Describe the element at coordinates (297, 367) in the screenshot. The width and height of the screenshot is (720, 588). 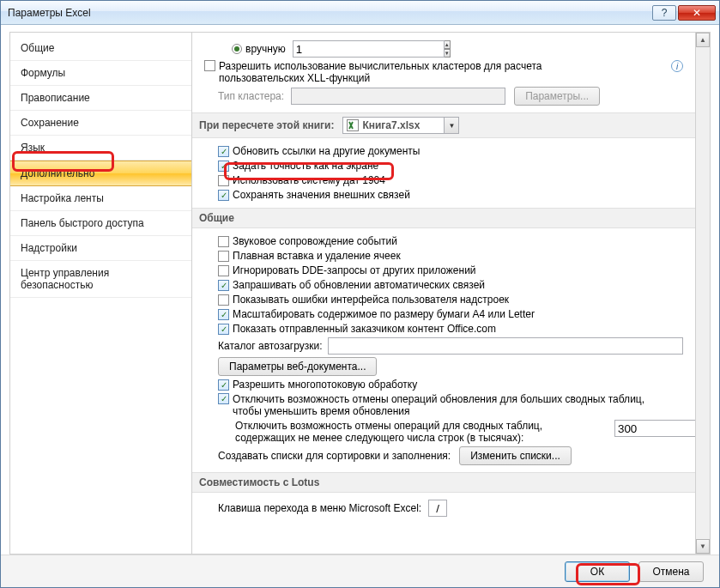
I see `web-doc-params-button: Параметры веб-документа...` at that location.